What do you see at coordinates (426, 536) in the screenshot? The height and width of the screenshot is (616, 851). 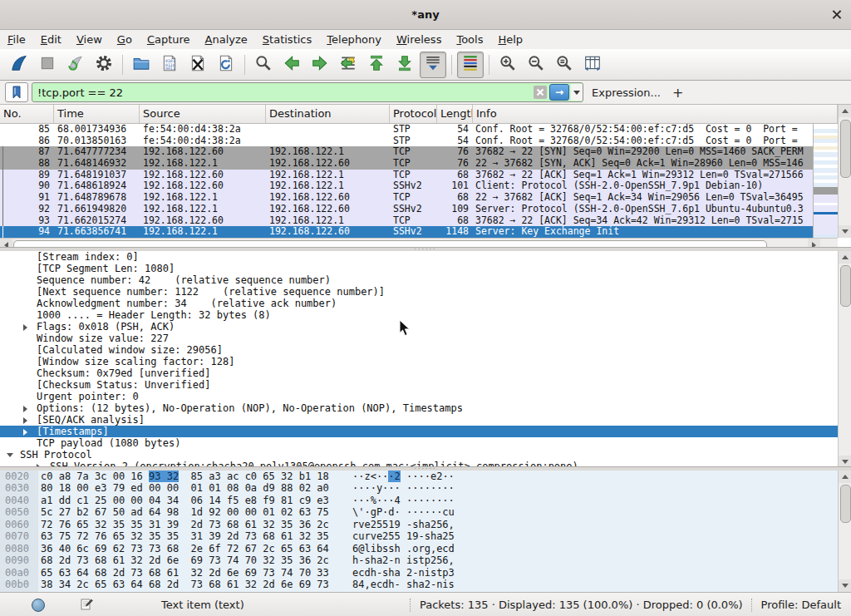 I see `hex-row-0070: 007063 75 72 76 65 32 35 35 31 39 2d 73 …` at bounding box center [426, 536].